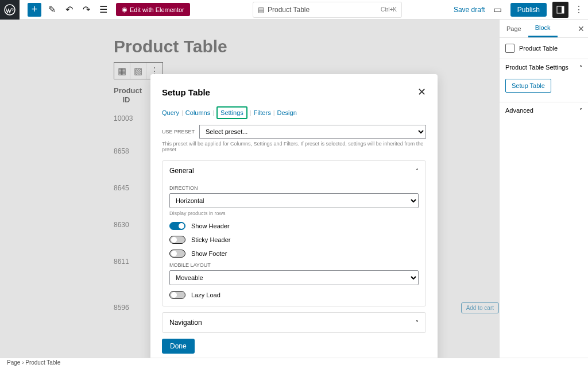 This screenshot has height=368, width=588. What do you see at coordinates (498, 10) in the screenshot?
I see `preview-icon: ▭` at bounding box center [498, 10].